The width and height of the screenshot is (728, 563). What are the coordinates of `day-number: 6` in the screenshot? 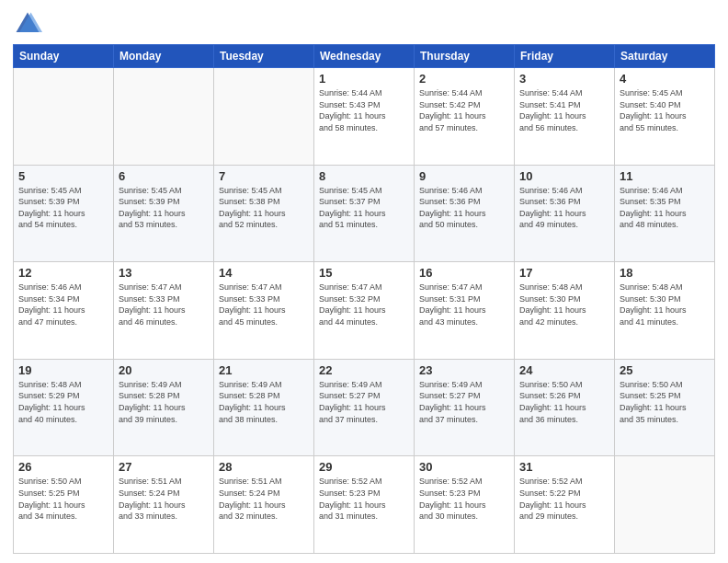 It's located at (164, 177).